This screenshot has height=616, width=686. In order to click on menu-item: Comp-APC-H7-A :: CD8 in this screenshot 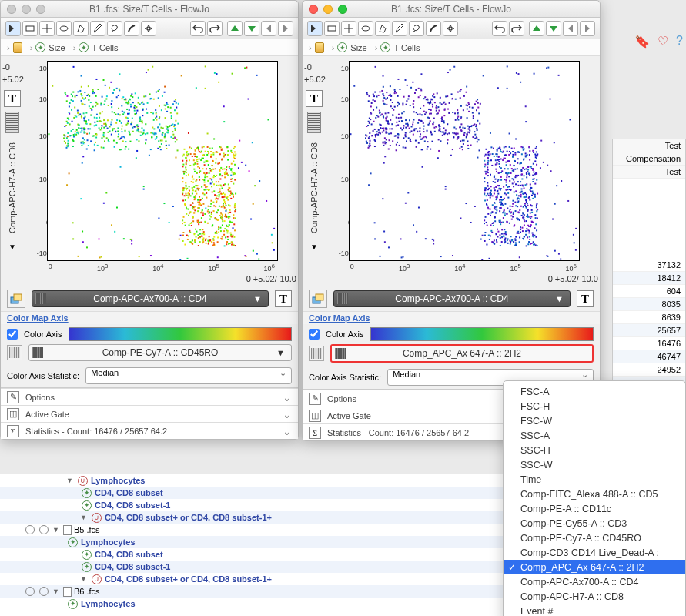, I will do `click(594, 596)`.